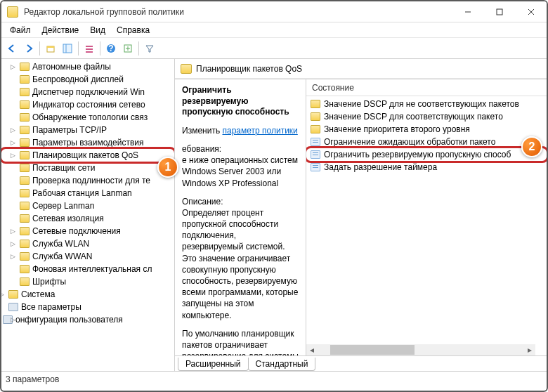  What do you see at coordinates (12, 48) in the screenshot?
I see `back-button` at bounding box center [12, 48].